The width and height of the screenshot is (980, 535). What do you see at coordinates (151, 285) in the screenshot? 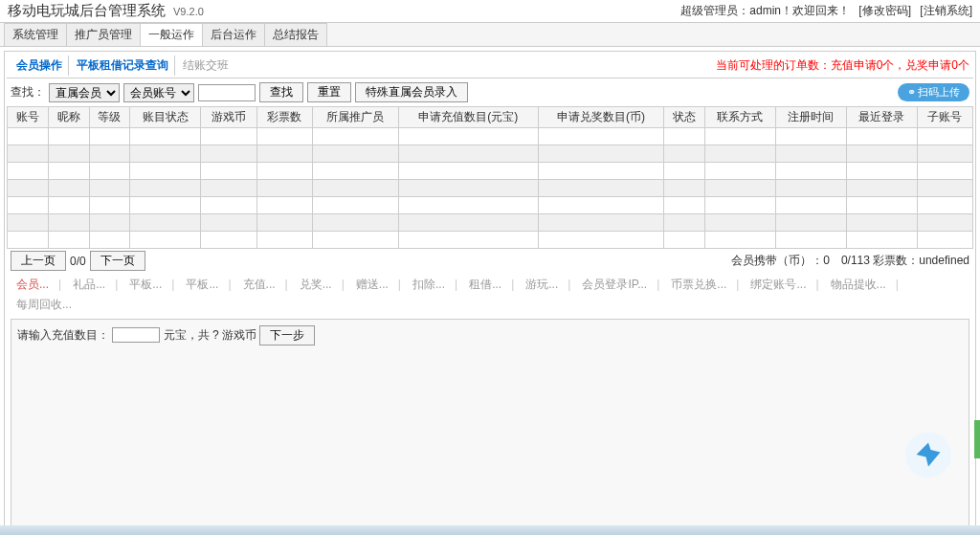
I see `bottom-tab-2: 平板...` at bounding box center [151, 285].